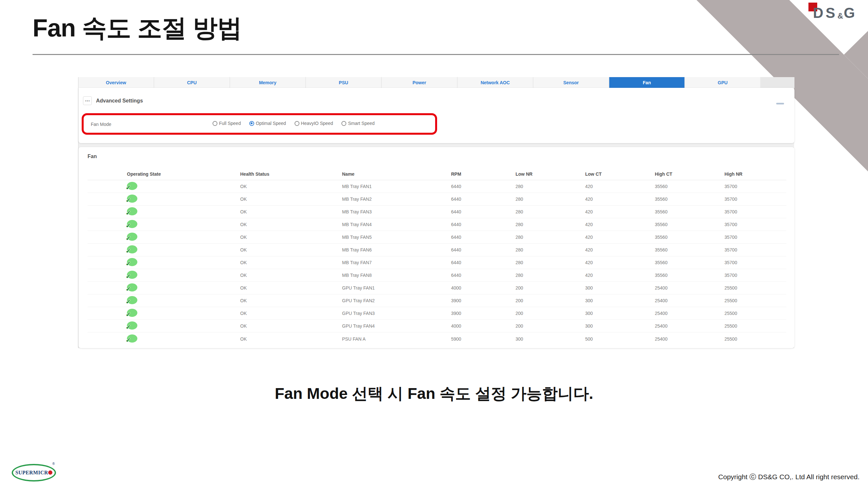 This screenshot has height=488, width=868. What do you see at coordinates (192, 83) in the screenshot?
I see `tab-cpu: CPU` at bounding box center [192, 83].